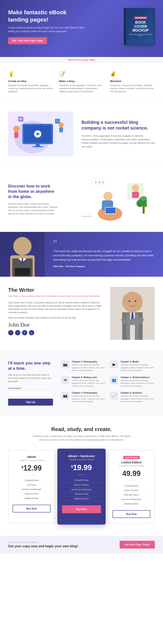  What do you see at coordinates (132, 88) in the screenshot?
I see `feature-desc-3: Techniques, methods, and strategies. Mag…` at bounding box center [132, 88].